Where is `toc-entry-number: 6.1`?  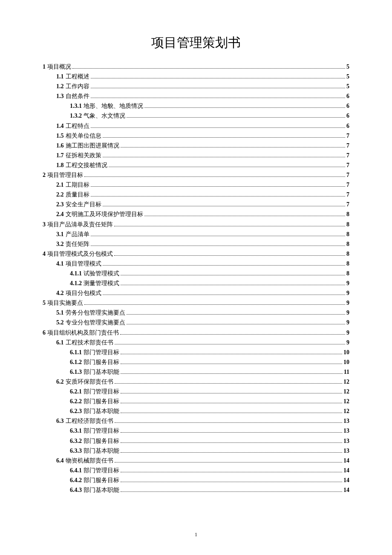
toc-entry-number: 6.1 is located at coordinates (60, 343).